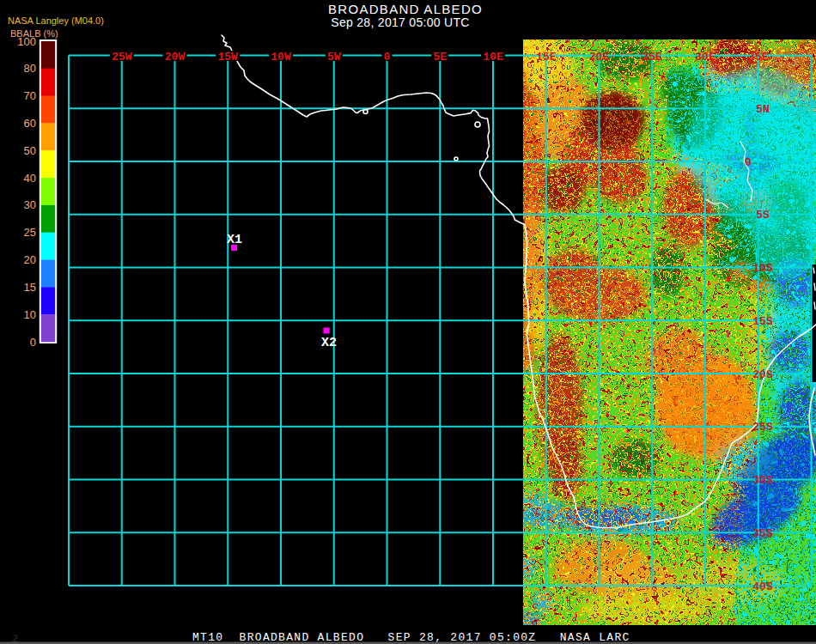  Describe the element at coordinates (652, 57) in the screenshot. I see `svg-text: 25E` at that location.